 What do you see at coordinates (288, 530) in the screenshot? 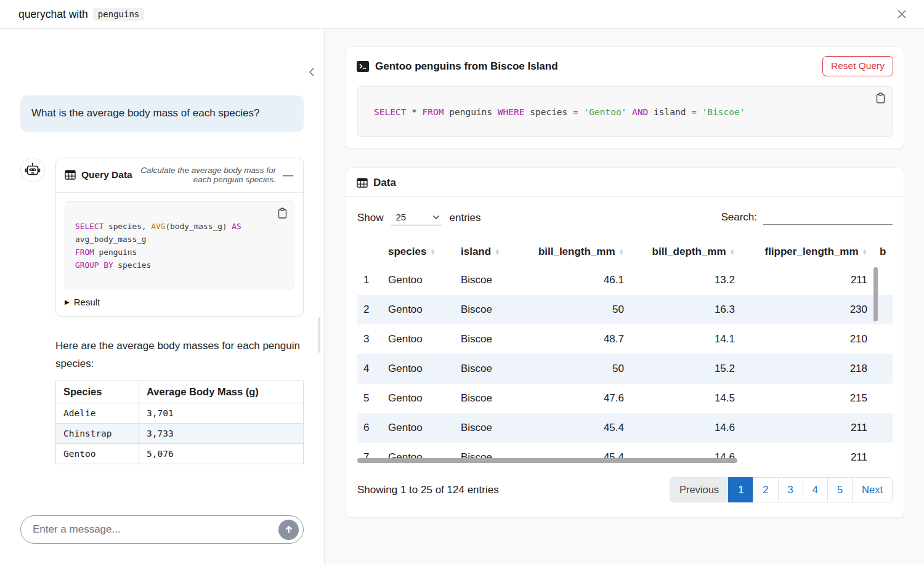
I see `send-button` at bounding box center [288, 530].